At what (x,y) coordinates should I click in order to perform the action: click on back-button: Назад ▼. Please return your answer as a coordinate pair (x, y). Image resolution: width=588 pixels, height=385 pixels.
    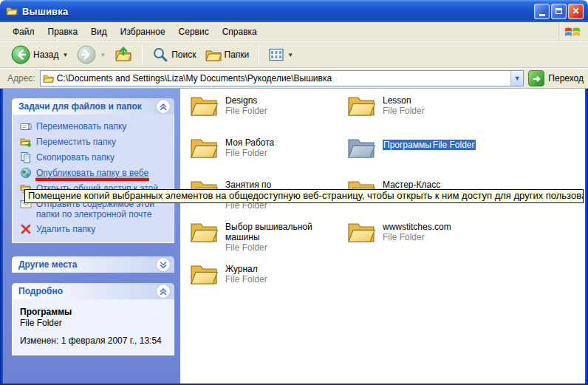
    Looking at the image, I should click on (40, 55).